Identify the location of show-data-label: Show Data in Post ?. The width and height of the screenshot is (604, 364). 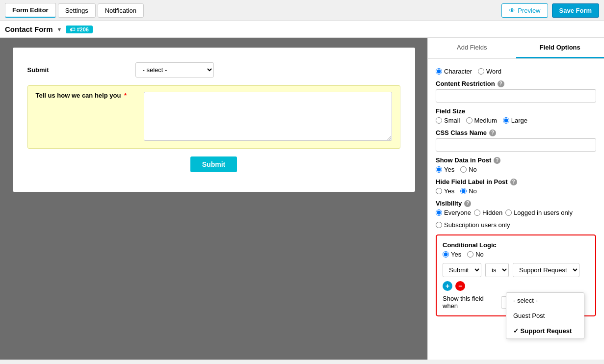
(516, 160).